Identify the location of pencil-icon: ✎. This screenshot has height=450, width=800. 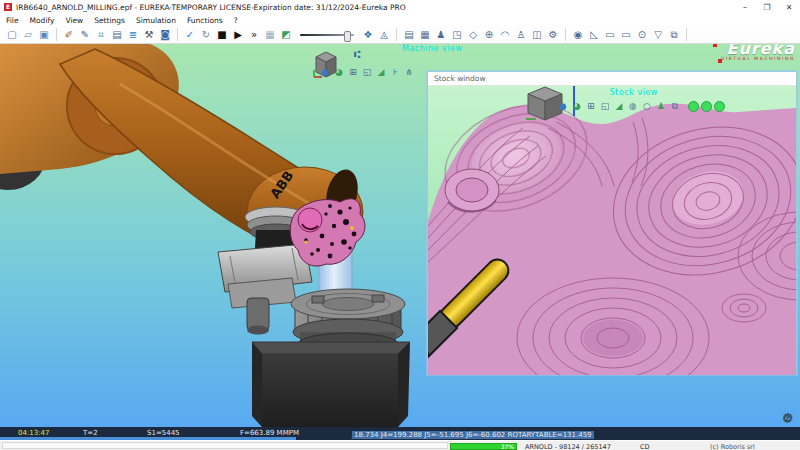
(85, 34).